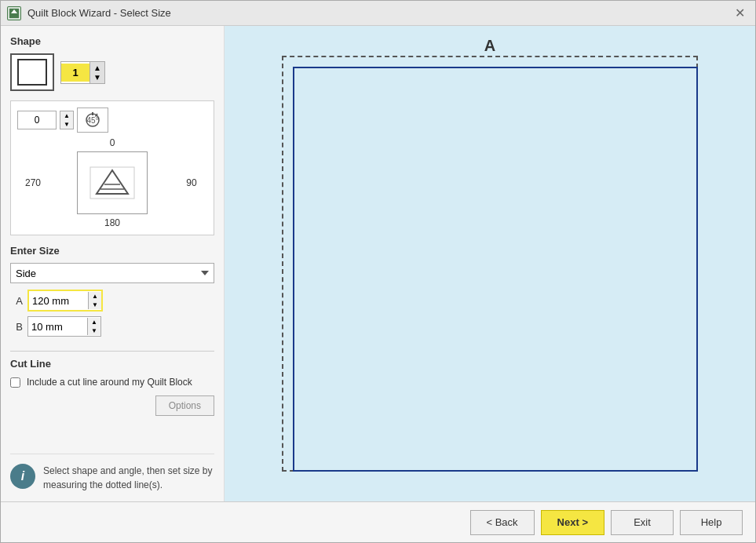 This screenshot has width=756, height=543. What do you see at coordinates (94, 326) in the screenshot?
I see `size-b-spinner: ▲ ▼` at bounding box center [94, 326].